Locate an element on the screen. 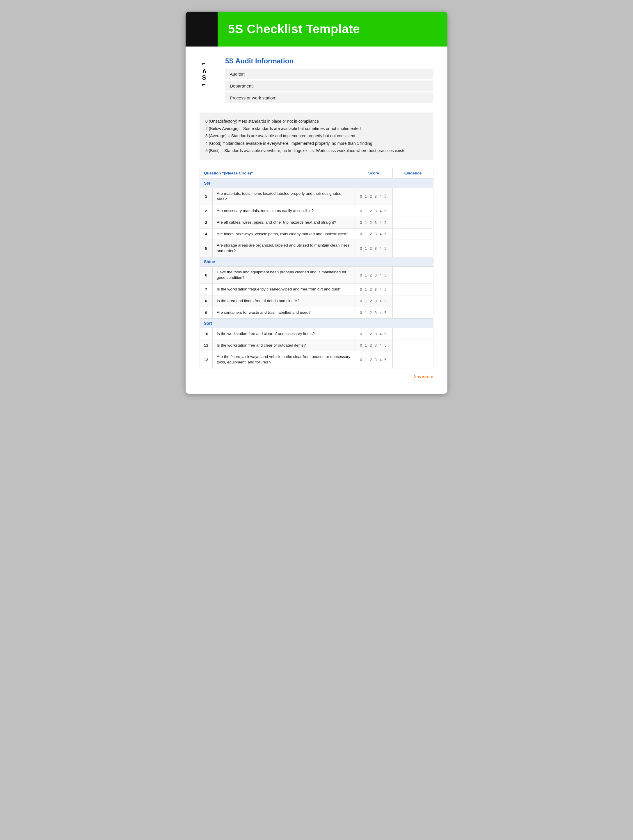 This screenshot has height=840, width=633. table-row: 2Are neccesary materials, tools, items e… is located at coordinates (317, 211).